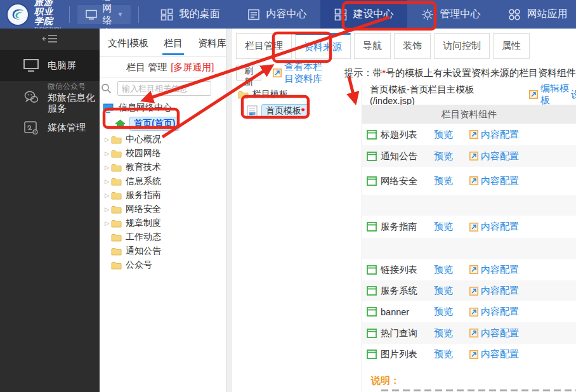 The height and width of the screenshot is (392, 576). Describe the element at coordinates (212, 43) in the screenshot. I see `tab-material-library: 资料库` at that location.